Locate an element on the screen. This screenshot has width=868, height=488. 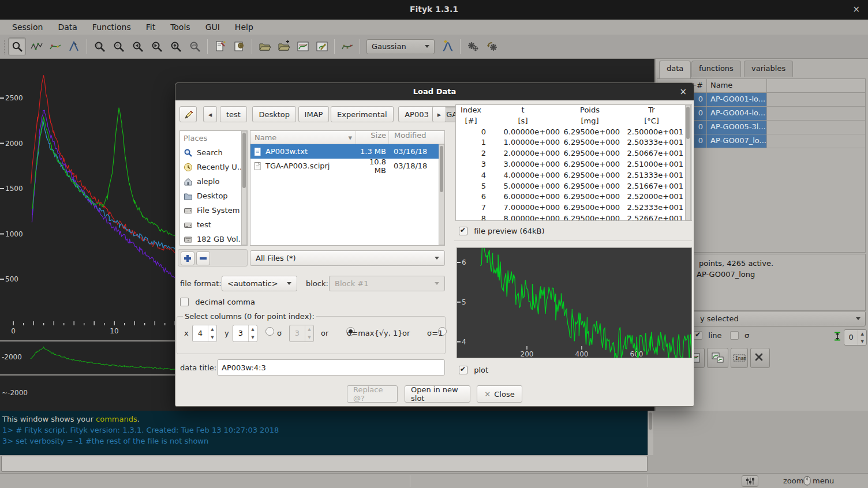
place-182-gb-vol-: 182 GB Vol... is located at coordinates (214, 239).